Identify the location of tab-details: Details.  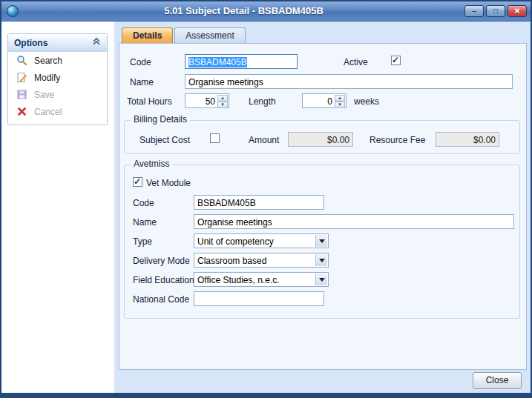
(147, 36).